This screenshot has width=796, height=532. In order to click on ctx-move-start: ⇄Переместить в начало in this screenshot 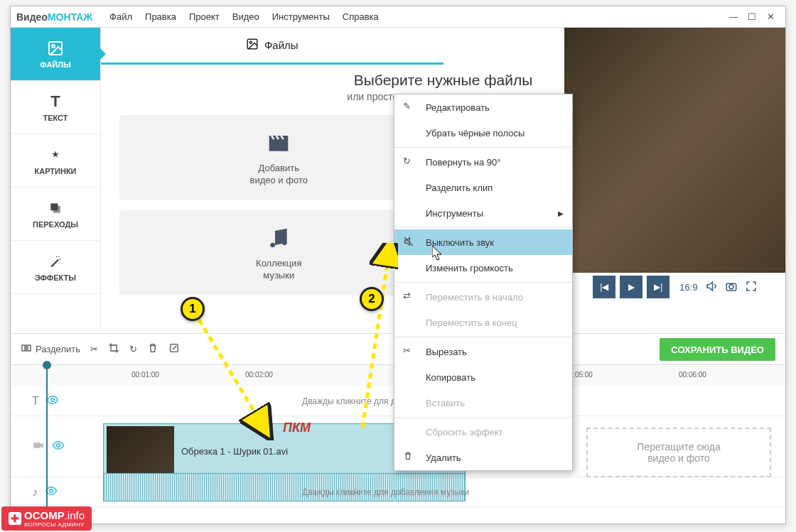, I will do `click(483, 297)`.